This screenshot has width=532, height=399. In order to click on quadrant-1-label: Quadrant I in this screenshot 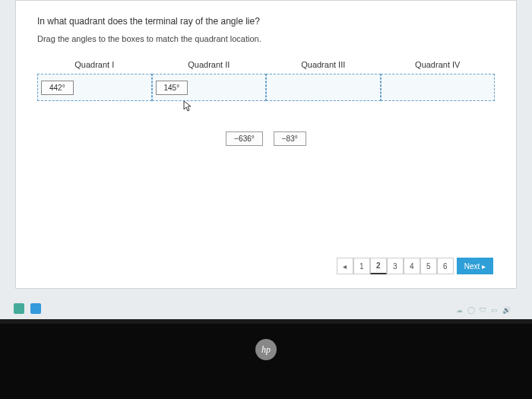, I will do `click(94, 65)`.